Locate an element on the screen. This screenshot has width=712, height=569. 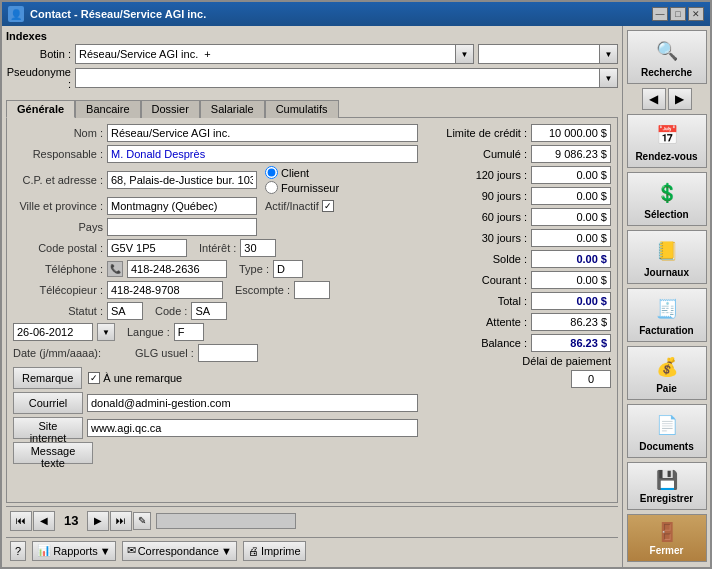
help-icon: ? is located at coordinates (18, 551).